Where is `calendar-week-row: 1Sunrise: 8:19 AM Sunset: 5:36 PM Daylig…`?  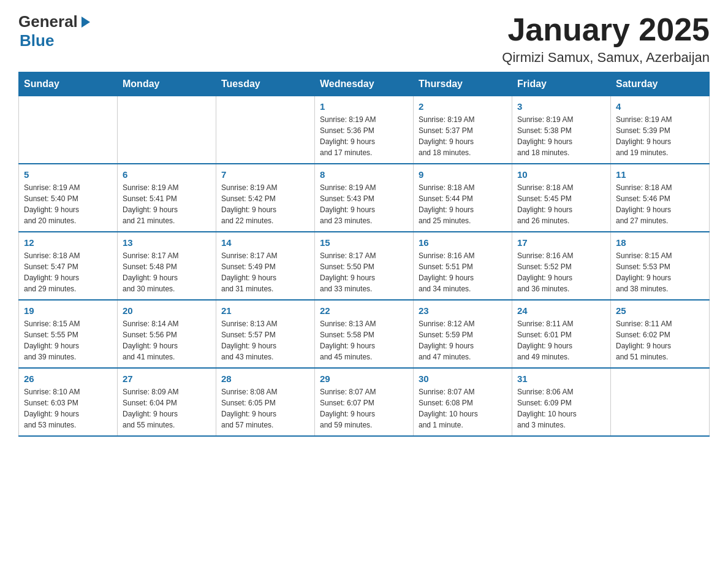
calendar-week-row: 1Sunrise: 8:19 AM Sunset: 5:36 PM Daylig… is located at coordinates (364, 130).